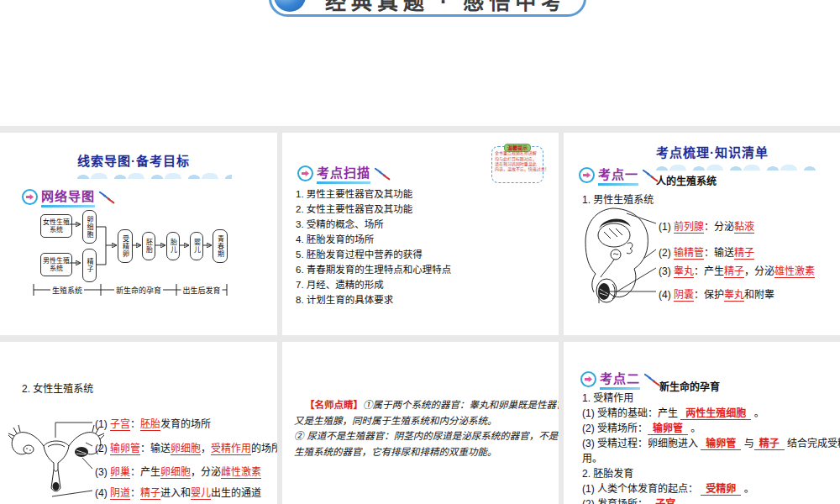 This screenshot has width=840, height=504. Describe the element at coordinates (620, 380) in the screenshot. I see `section-label-kaodian-2: 考点二` at that location.